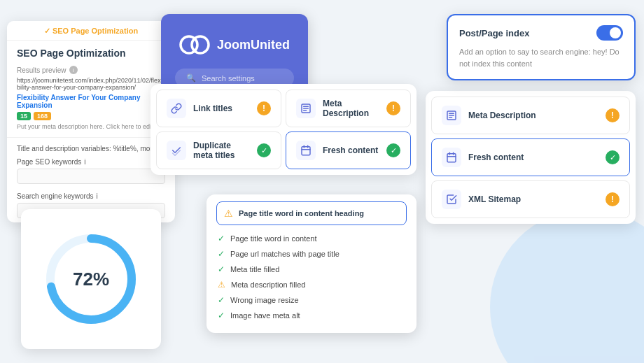 This screenshot has width=644, height=363. What do you see at coordinates (541, 57) in the screenshot?
I see `panel-index-desc: Add an option to say to search engine: h…` at bounding box center [541, 57].